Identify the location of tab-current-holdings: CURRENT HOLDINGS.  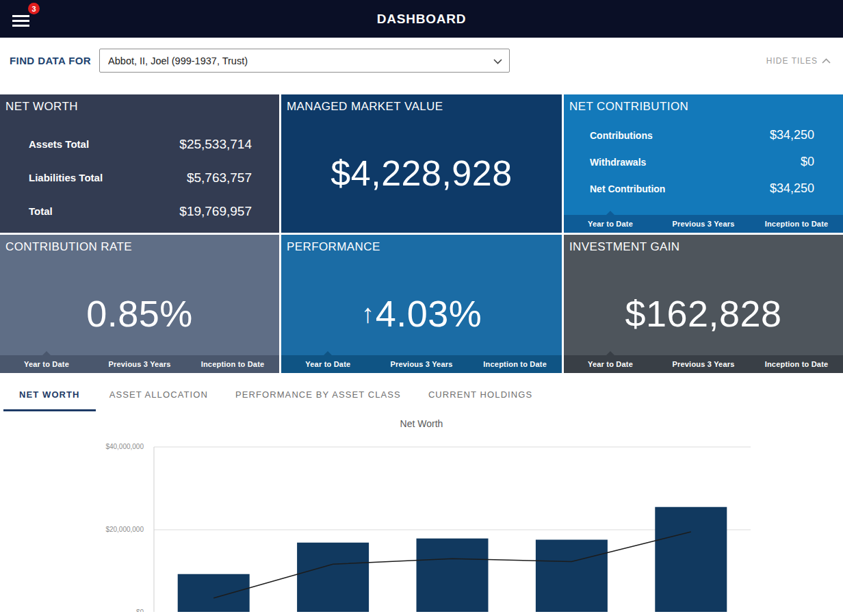
(480, 400).